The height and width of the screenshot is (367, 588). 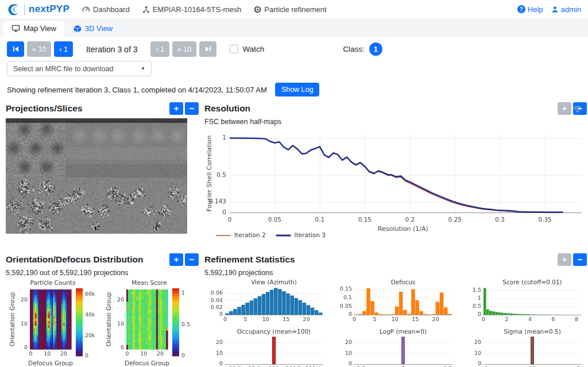 What do you see at coordinates (63, 49) in the screenshot?
I see `back-1-button: ‹ 1` at bounding box center [63, 49].